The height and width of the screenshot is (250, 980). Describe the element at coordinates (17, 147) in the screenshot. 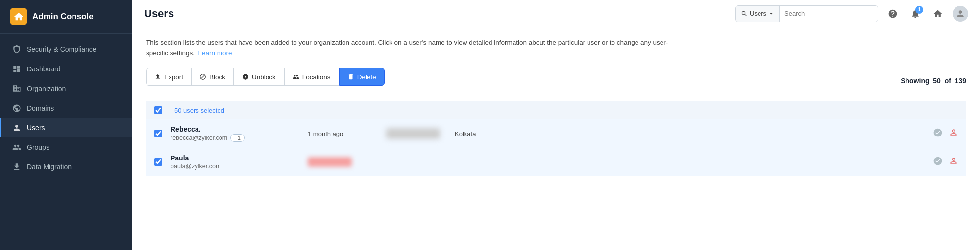

I see `group-icon` at that location.